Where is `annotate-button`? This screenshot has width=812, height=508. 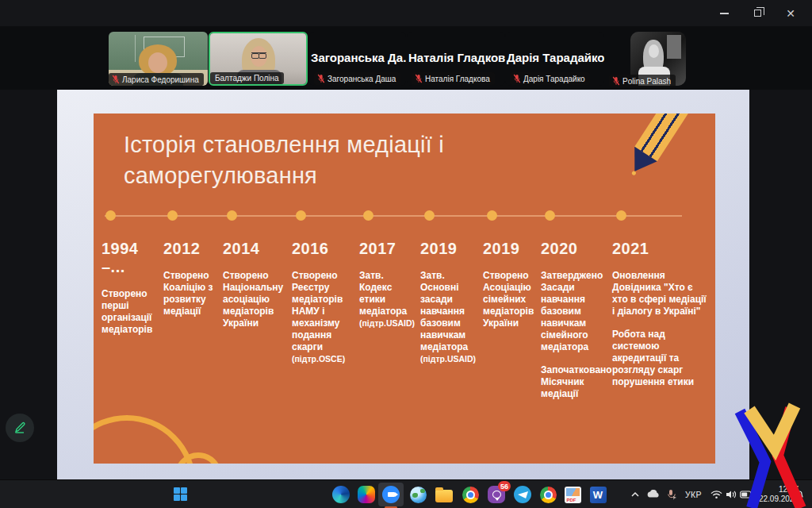
annotate-button is located at coordinates (20, 428).